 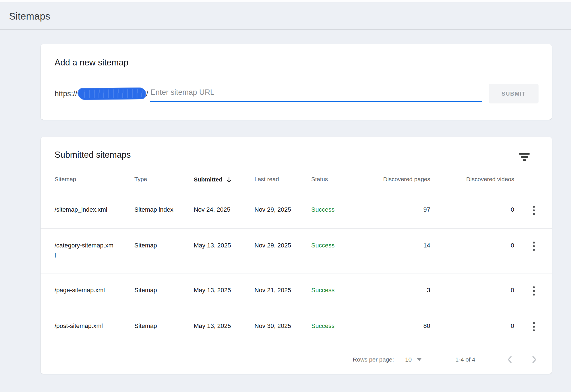 I want to click on column-header-sitemap: Sitemap, so click(x=95, y=179).